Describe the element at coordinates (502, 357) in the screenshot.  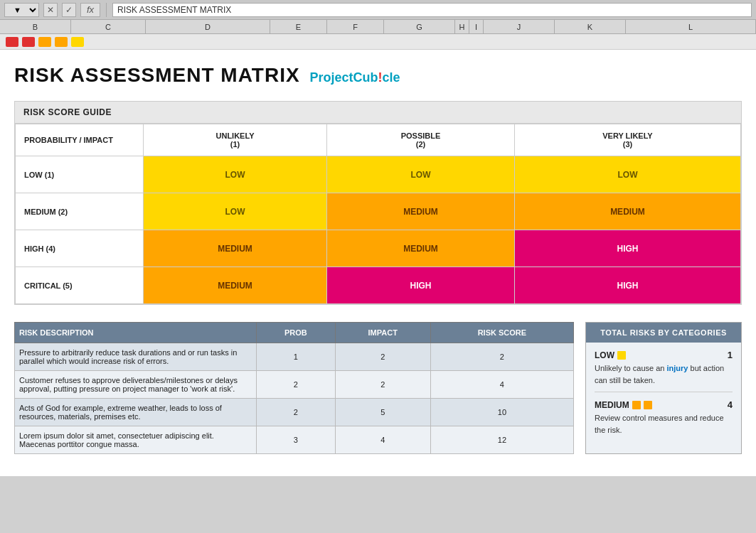
I see `risk-score-cell: 2` at that location.